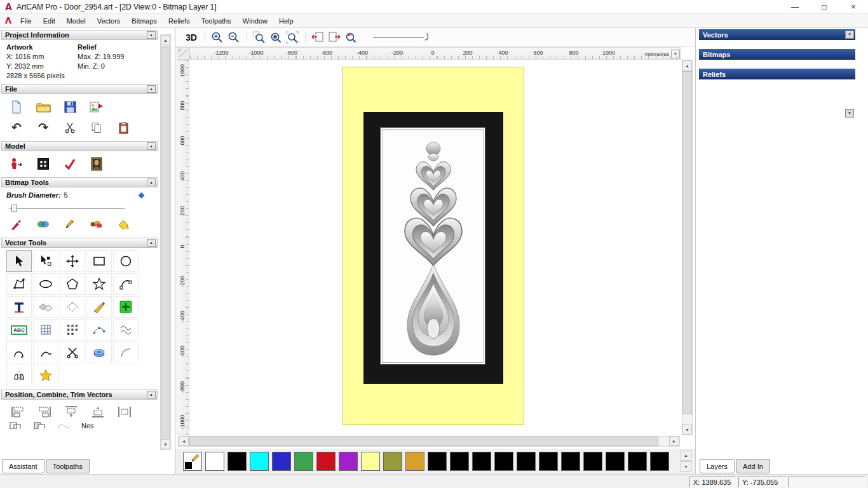  What do you see at coordinates (71, 412) in the screenshot?
I see `align-top-button` at bounding box center [71, 412].